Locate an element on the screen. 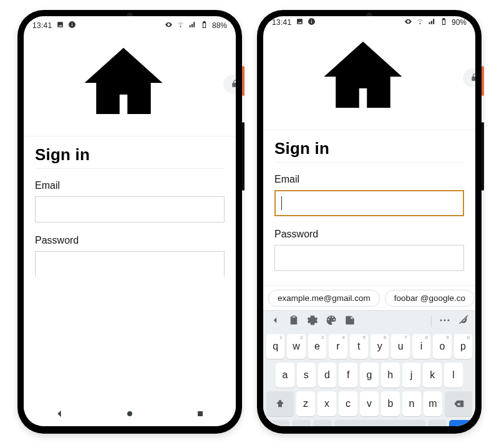 The width and height of the screenshot is (499, 448). key-label: u is located at coordinates (400, 346).